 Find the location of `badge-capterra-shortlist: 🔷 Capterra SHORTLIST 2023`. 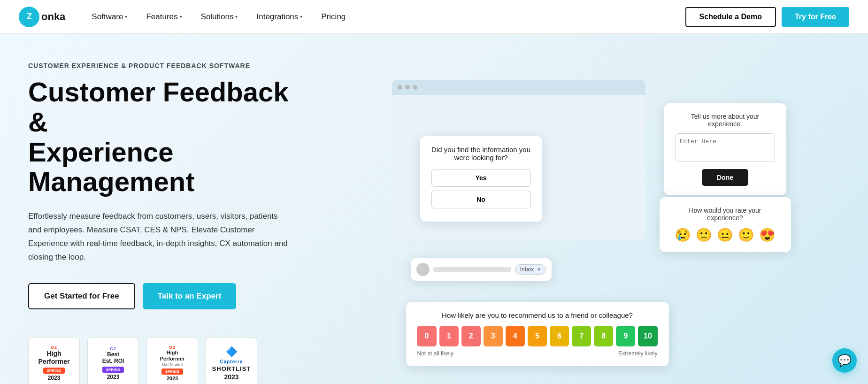

badge-capterra-shortlist: 🔷 Capterra SHORTLIST 2023 is located at coordinates (231, 361).